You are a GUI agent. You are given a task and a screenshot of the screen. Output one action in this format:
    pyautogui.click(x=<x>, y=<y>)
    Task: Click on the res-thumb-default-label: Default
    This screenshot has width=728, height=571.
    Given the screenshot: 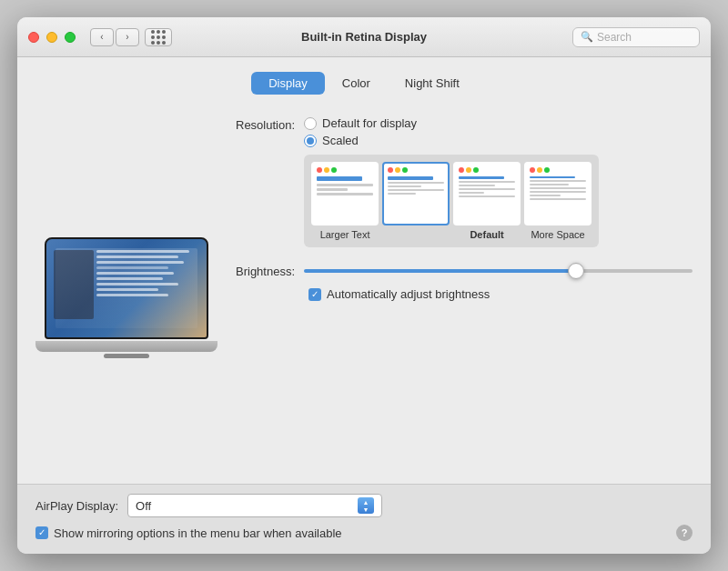 What is the action you would take?
    pyautogui.click(x=486, y=235)
    